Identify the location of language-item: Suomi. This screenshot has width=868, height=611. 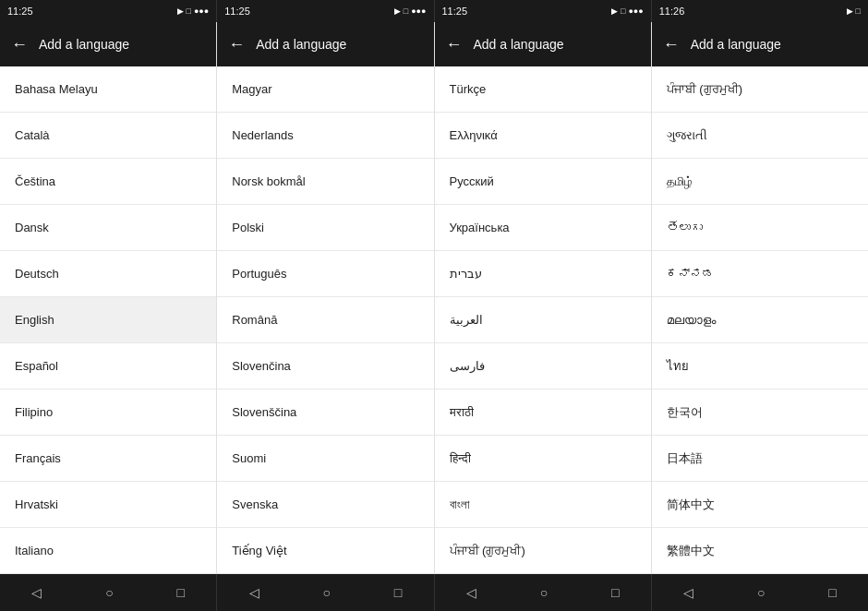
(325, 459).